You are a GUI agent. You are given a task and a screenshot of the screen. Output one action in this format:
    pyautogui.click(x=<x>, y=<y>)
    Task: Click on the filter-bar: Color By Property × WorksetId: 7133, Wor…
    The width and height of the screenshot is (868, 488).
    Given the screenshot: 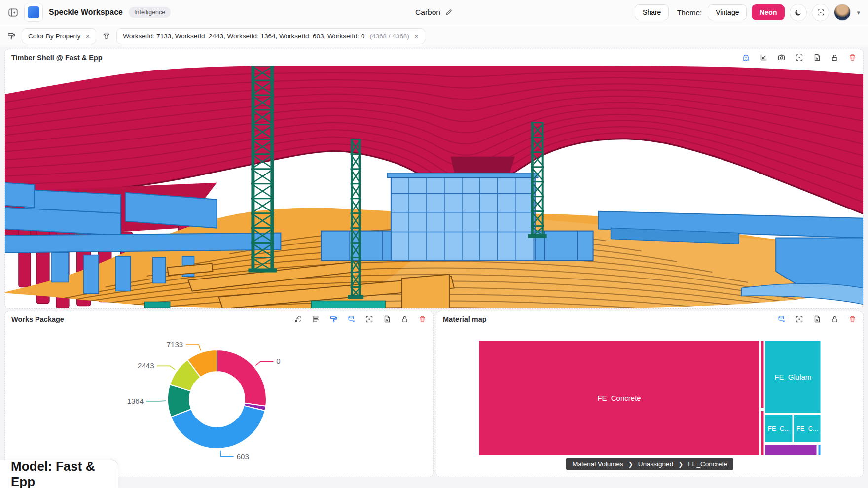 What is the action you would take?
    pyautogui.click(x=434, y=36)
    